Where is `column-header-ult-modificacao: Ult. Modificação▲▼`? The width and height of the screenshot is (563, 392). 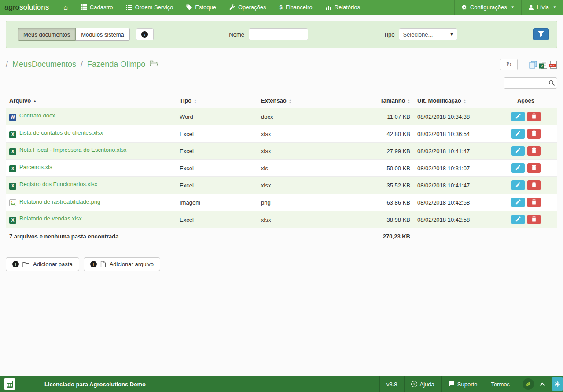 column-header-ult-modificacao: Ult. Modificação▲▼ is located at coordinates (454, 101).